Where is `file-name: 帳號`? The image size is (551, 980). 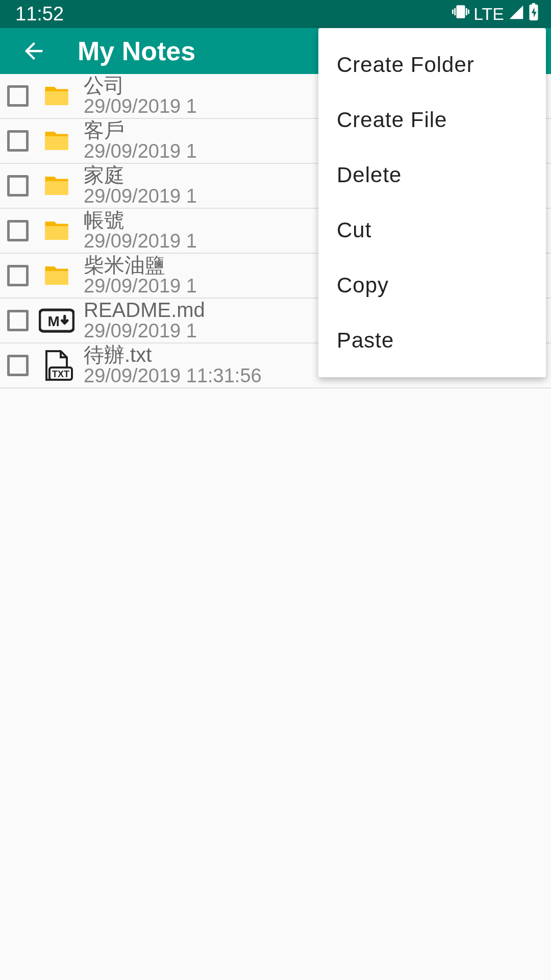 file-name: 帳號 is located at coordinates (140, 220).